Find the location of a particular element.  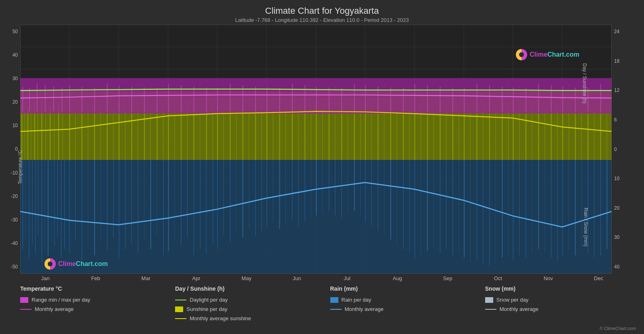

logo-icon is located at coordinates (522, 55).